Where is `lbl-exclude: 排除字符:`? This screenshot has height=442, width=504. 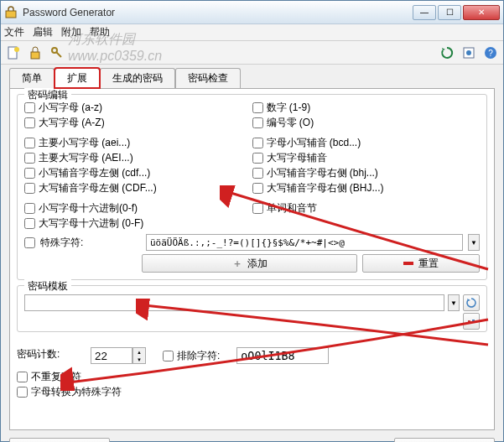
lbl-exclude: 排除字符: is located at coordinates (198, 356).